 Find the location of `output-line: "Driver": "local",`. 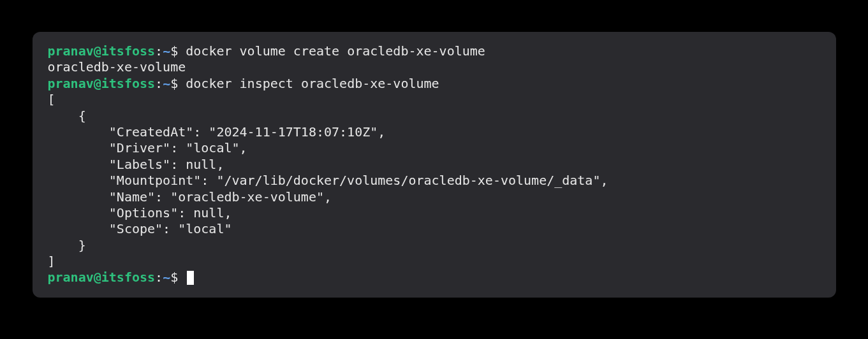

output-line: "Driver": "local", is located at coordinates (434, 148).